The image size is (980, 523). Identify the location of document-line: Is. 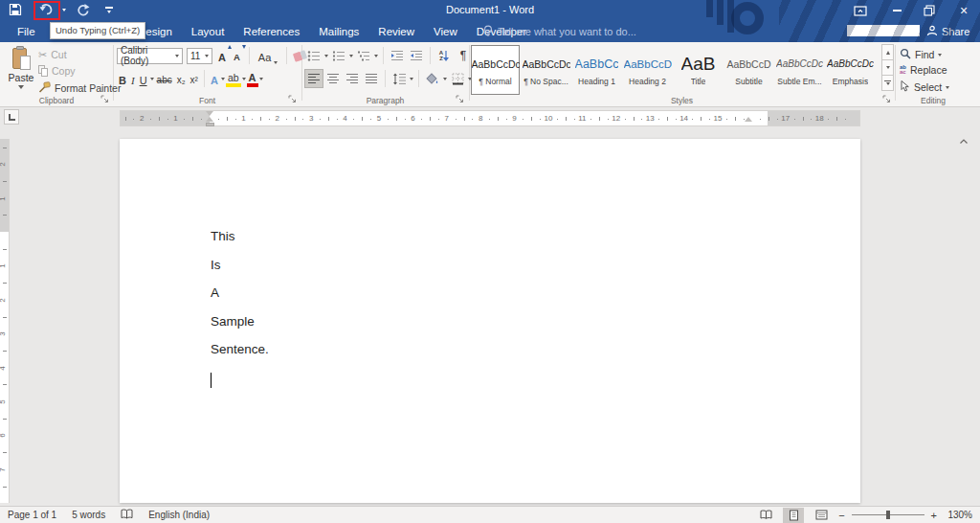
(239, 270).